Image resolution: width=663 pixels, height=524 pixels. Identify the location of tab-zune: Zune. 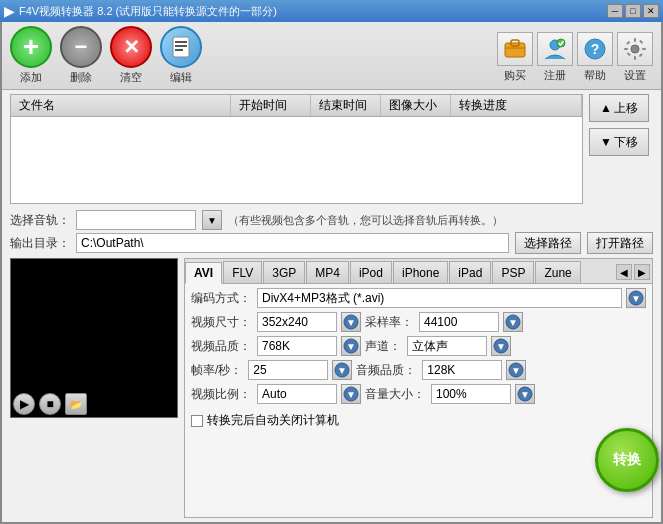
(558, 272).